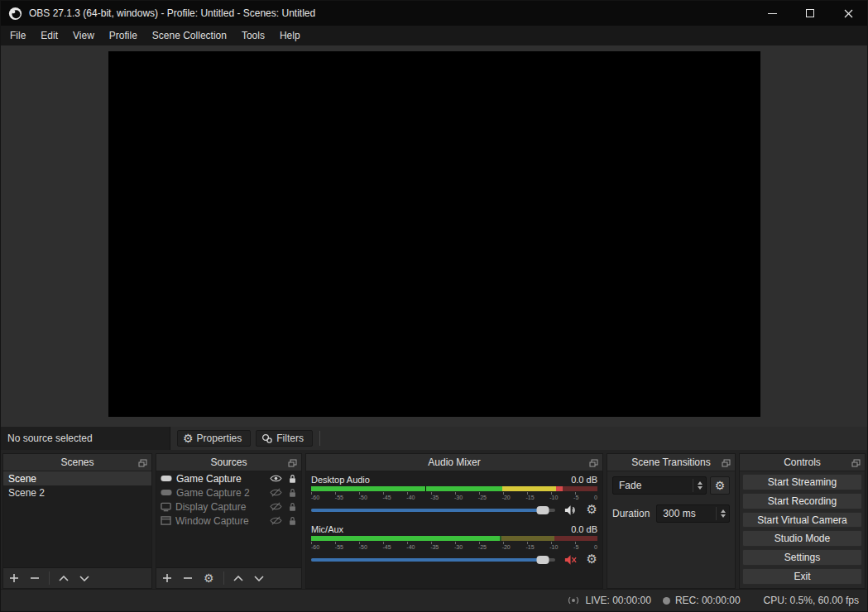  What do you see at coordinates (259, 579) in the screenshot?
I see `chevron-down-icon` at bounding box center [259, 579].